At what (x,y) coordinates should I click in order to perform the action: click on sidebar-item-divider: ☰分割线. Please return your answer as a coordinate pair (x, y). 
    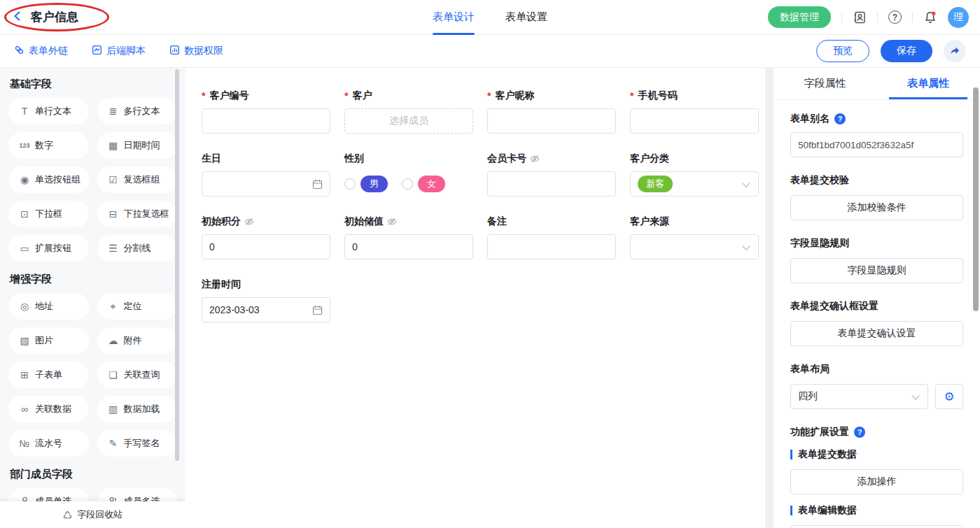
    Looking at the image, I should click on (137, 248).